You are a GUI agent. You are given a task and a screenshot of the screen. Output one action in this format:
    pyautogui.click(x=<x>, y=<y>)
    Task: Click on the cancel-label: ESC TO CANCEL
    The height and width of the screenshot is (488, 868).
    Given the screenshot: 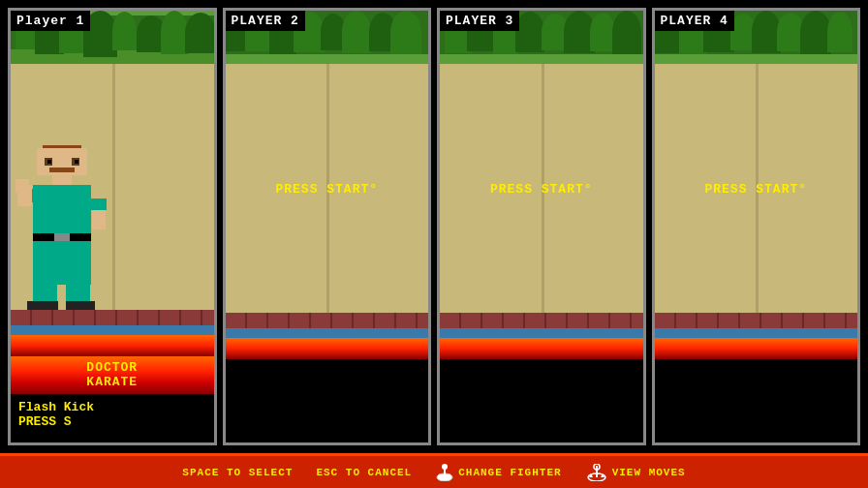 What is the action you would take?
    pyautogui.click(x=364, y=473)
    